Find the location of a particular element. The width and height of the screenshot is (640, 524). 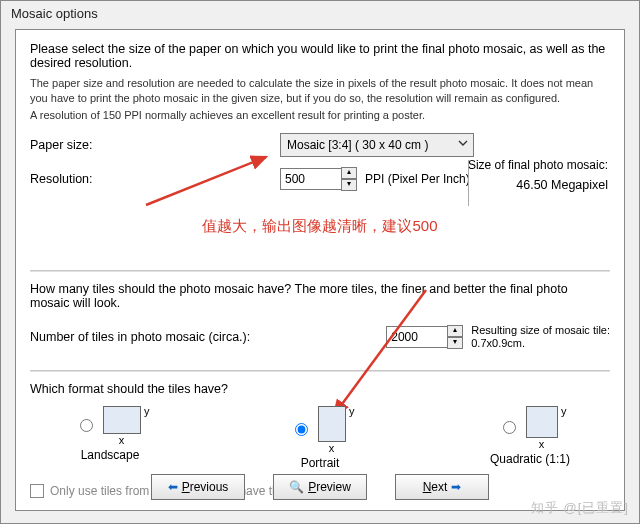

tile-size-label: Resulting size of mosaic tile: is located at coordinates (540, 330).